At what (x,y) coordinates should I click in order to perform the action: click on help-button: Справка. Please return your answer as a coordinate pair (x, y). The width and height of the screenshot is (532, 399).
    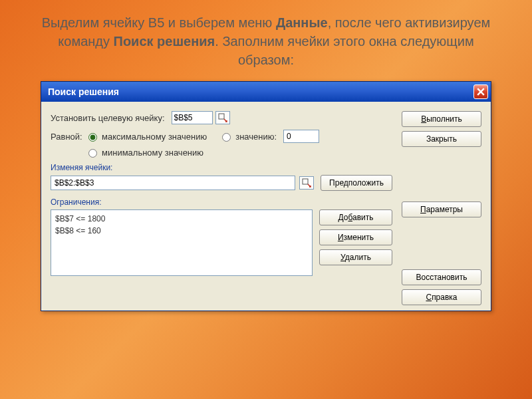
    Looking at the image, I should click on (442, 297).